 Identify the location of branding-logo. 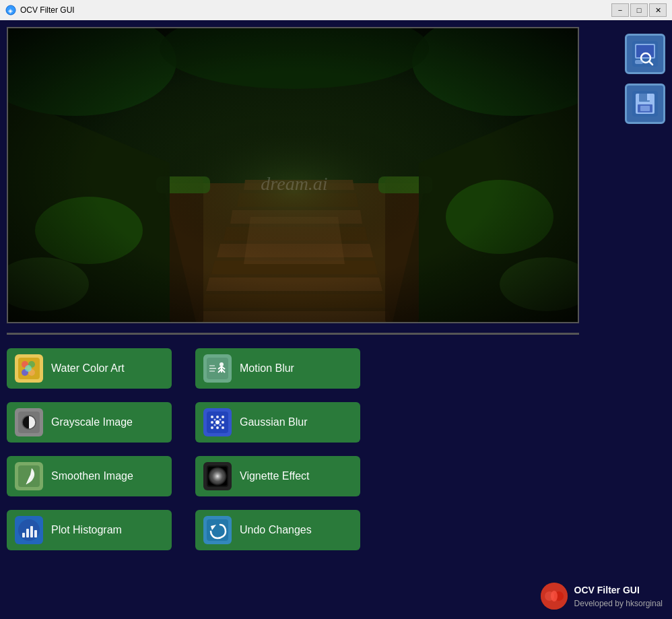
(554, 596).